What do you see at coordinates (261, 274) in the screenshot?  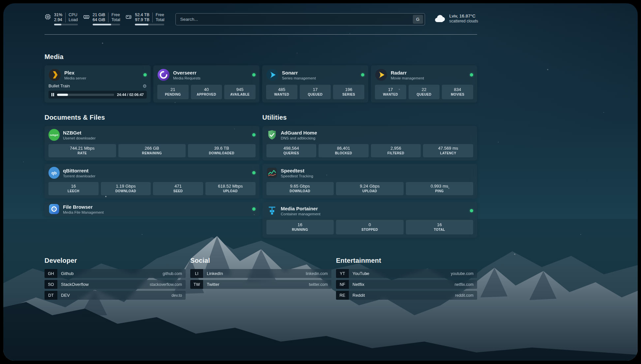 I see `bookmark-linkedin: LI LinkedIn linkedin.com` at bounding box center [261, 274].